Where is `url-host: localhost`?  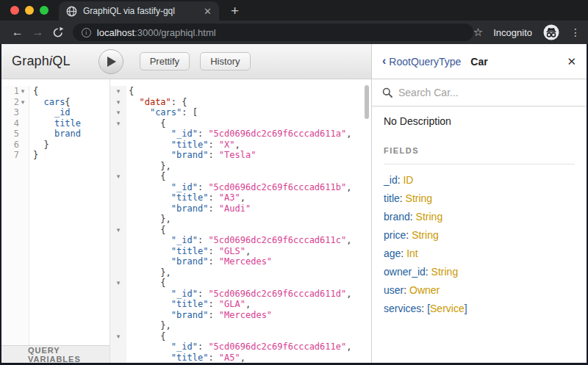 url-host: localhost is located at coordinates (116, 32).